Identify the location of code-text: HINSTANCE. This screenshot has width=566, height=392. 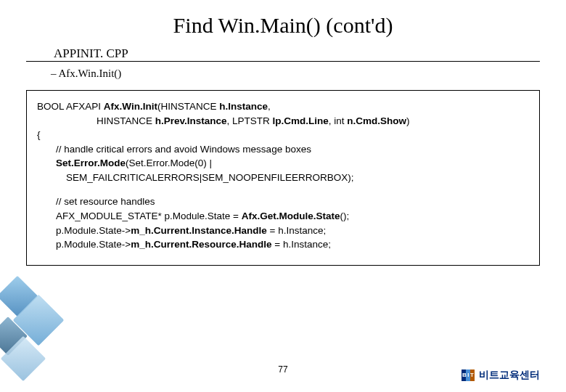
(126, 121).